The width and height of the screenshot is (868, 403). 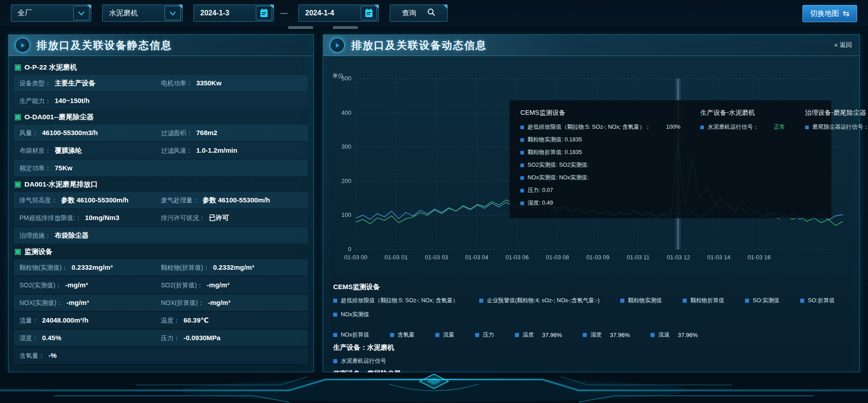 I want to click on factory-select: 全厂, so click(x=51, y=13).